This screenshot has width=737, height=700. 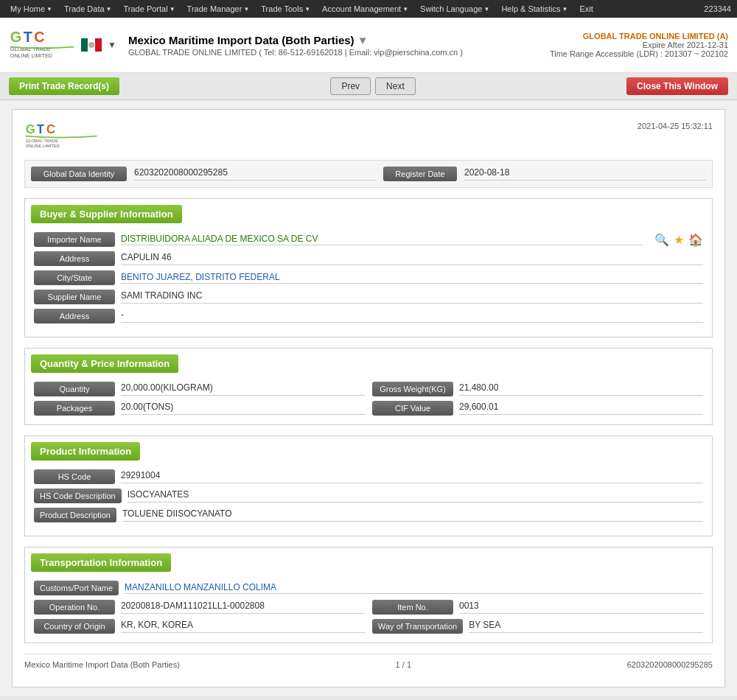 What do you see at coordinates (368, 496) in the screenshot?
I see `hs-desc-row: HS Code Description ISOCYANATES` at bounding box center [368, 496].